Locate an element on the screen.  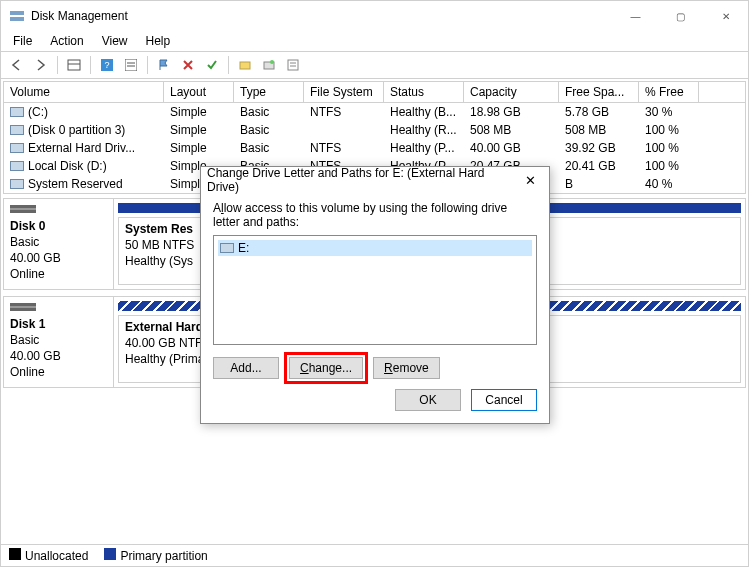
col-status: Status is located at coordinates (424, 92).